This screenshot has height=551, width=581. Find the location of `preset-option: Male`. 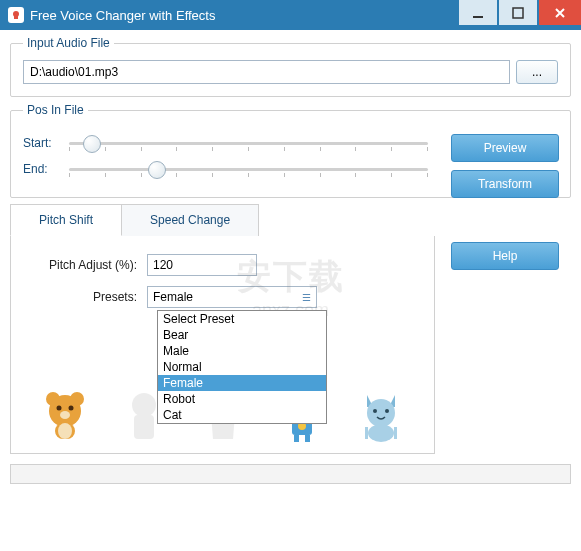

preset-option: Male is located at coordinates (242, 351).